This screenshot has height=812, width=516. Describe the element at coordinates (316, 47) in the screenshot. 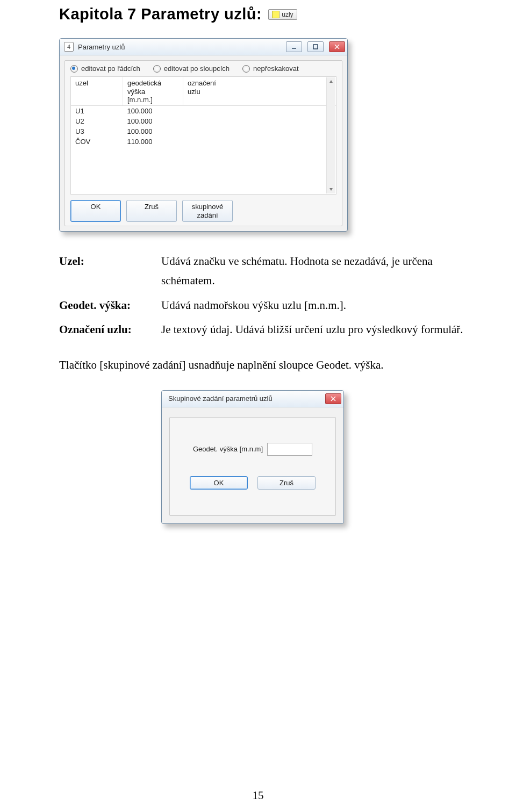

I see `maximize-button` at that location.